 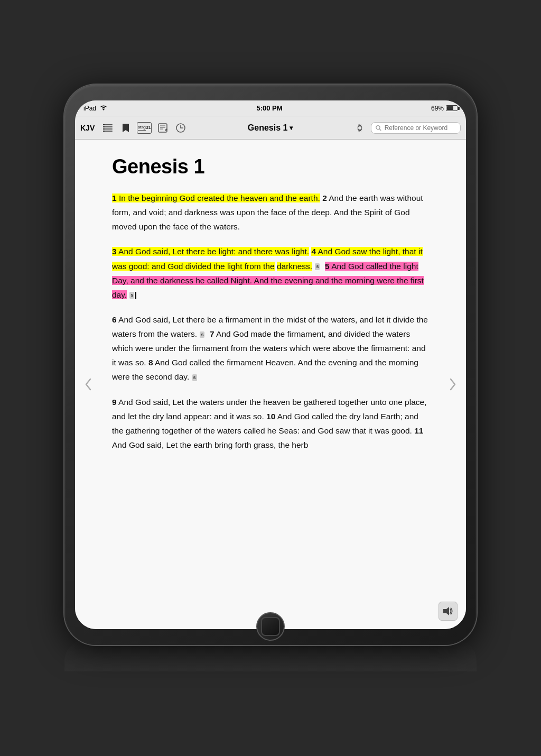 I want to click on toolbar: KJV, so click(x=270, y=128).